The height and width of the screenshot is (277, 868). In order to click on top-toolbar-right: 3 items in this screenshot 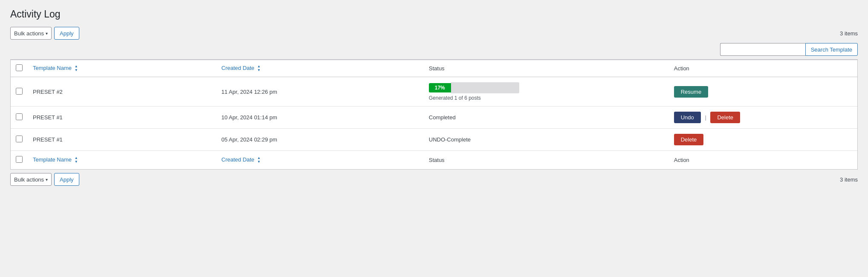, I will do `click(849, 33)`.